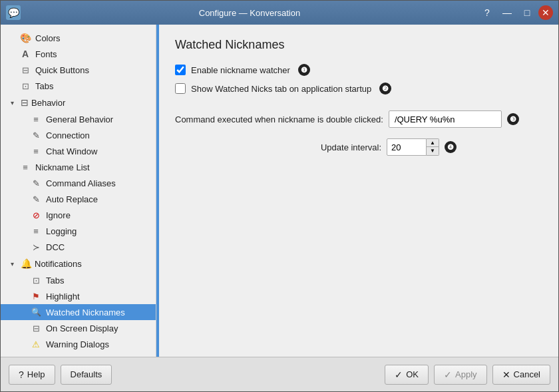 The image size is (559, 392). Describe the element at coordinates (79, 312) in the screenshot. I see `sidebar-item-watched-nicknames: 🔍 Watched Nicknames` at that location.